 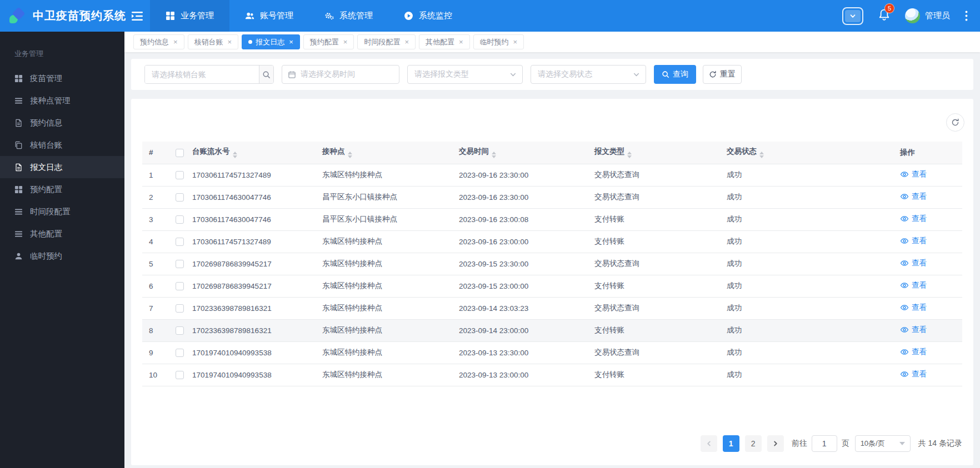 I want to click on cell-time: 2023-09-16 23:00:08, so click(x=527, y=219).